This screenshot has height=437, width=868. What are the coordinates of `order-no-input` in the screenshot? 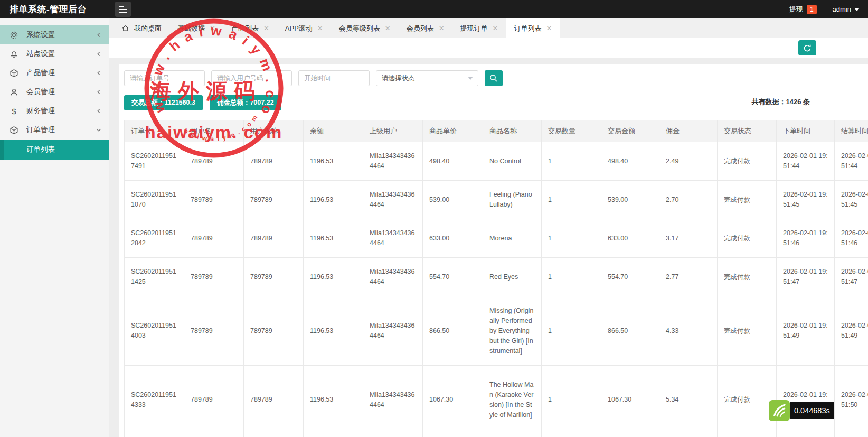 It's located at (165, 78).